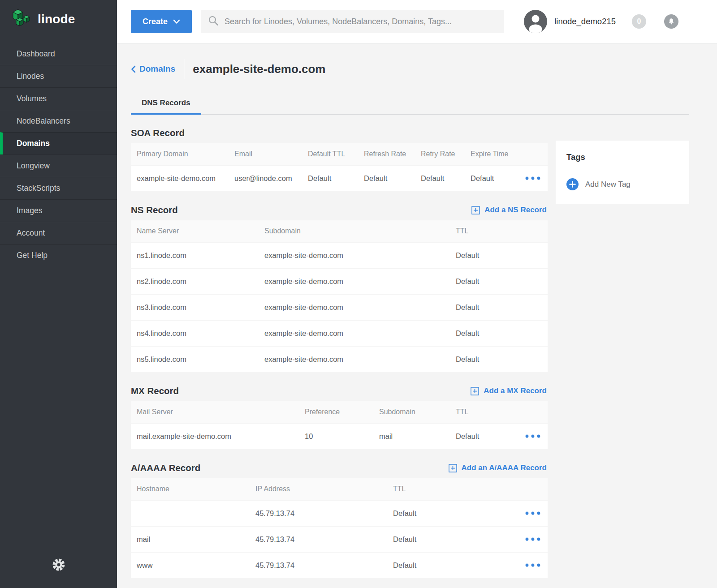  What do you see at coordinates (58, 54) in the screenshot?
I see `sidebar-item-dashboard: Dashboard` at bounding box center [58, 54].